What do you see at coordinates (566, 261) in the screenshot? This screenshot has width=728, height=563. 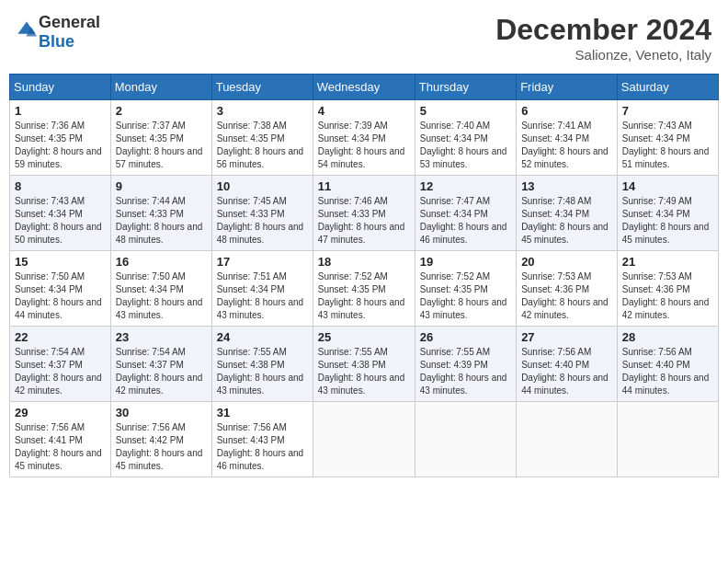 I see `day-number: 20` at bounding box center [566, 261].